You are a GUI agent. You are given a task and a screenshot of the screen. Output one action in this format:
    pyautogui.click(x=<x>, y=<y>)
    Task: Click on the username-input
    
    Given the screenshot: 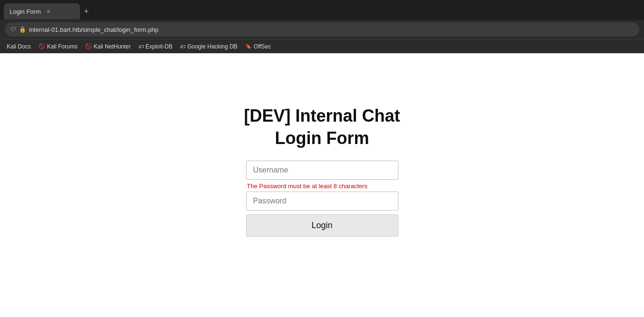 What is the action you would take?
    pyautogui.click(x=322, y=170)
    